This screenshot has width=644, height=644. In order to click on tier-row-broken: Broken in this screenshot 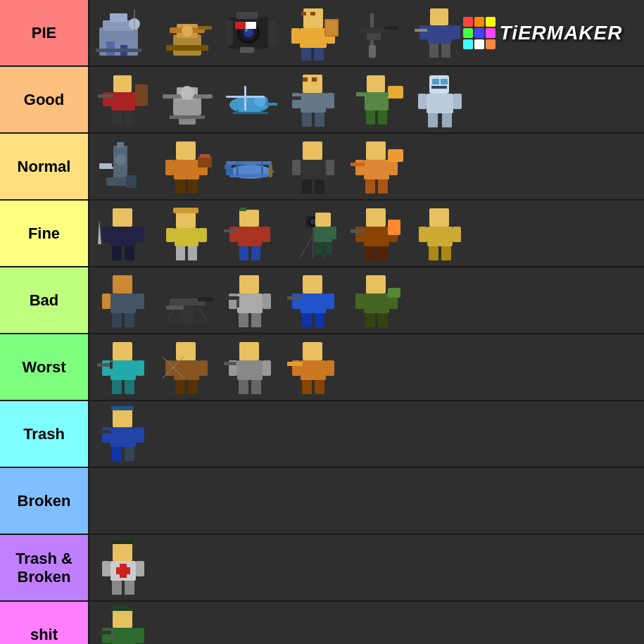, I will do `click(322, 501)`.